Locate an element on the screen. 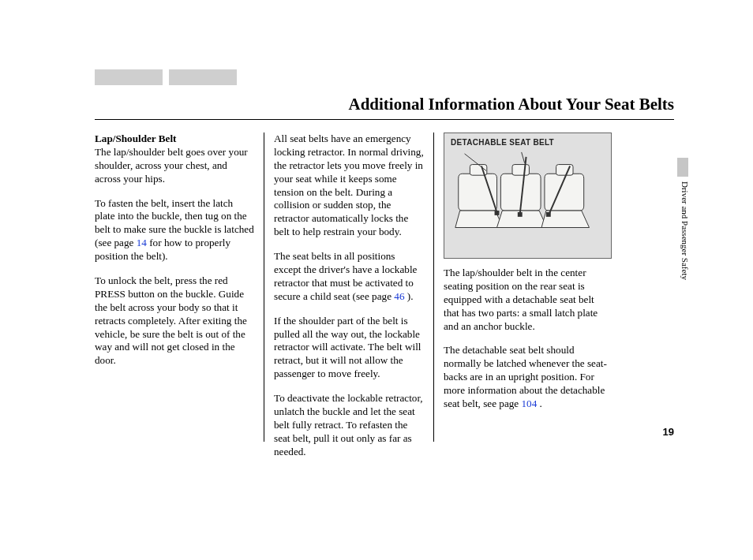 This screenshot has width=753, height=560. para-child-seat: The seat belts in all positions except t… is located at coordinates (349, 277).